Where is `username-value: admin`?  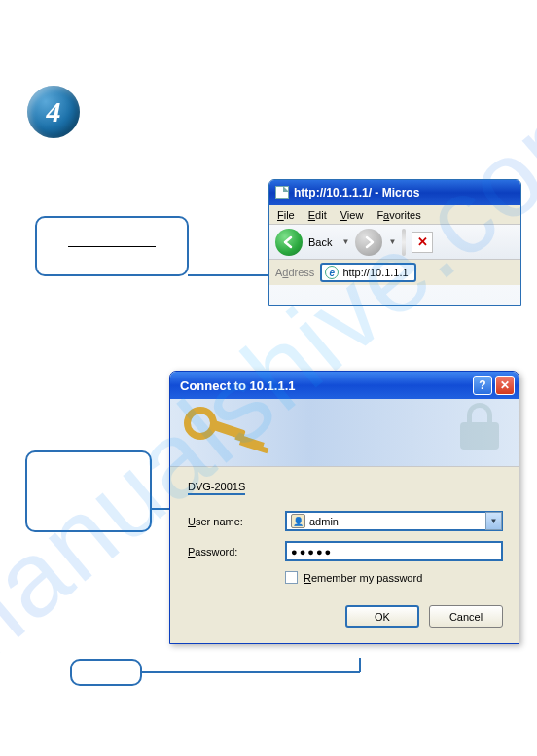 username-value: admin is located at coordinates (324, 522).